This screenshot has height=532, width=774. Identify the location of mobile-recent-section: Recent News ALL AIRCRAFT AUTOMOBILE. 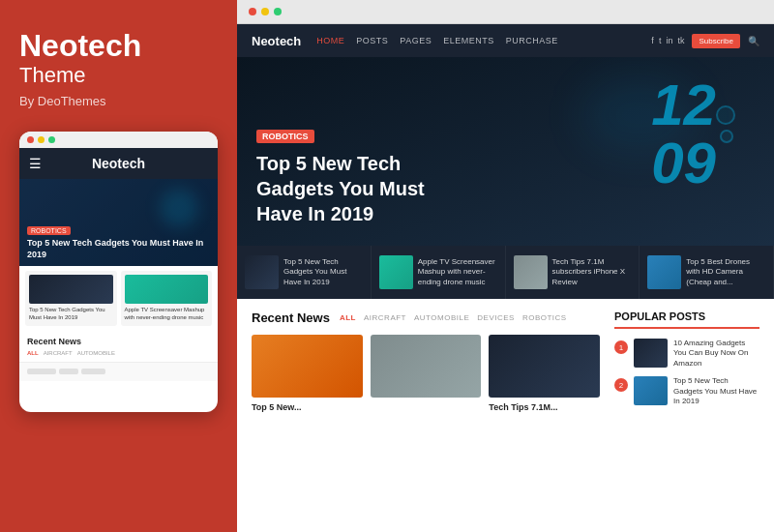
(118, 346).